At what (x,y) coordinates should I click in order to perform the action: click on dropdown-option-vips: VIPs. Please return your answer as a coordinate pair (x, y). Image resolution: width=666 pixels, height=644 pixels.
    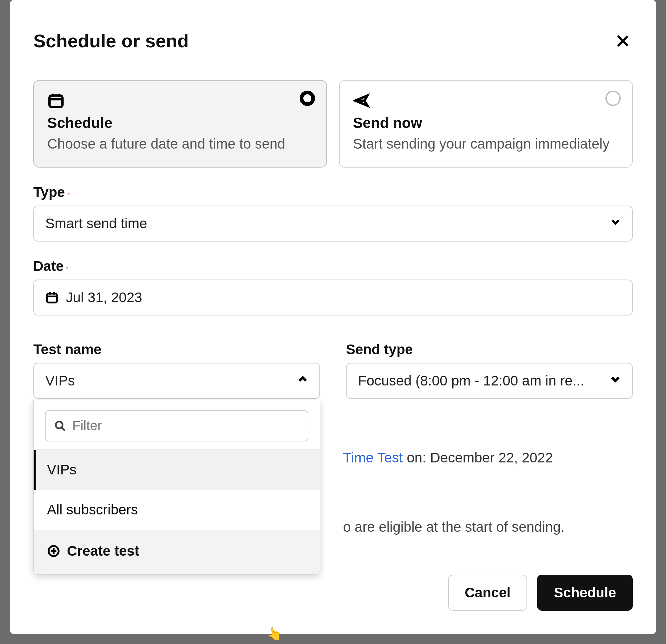
    Looking at the image, I should click on (177, 470).